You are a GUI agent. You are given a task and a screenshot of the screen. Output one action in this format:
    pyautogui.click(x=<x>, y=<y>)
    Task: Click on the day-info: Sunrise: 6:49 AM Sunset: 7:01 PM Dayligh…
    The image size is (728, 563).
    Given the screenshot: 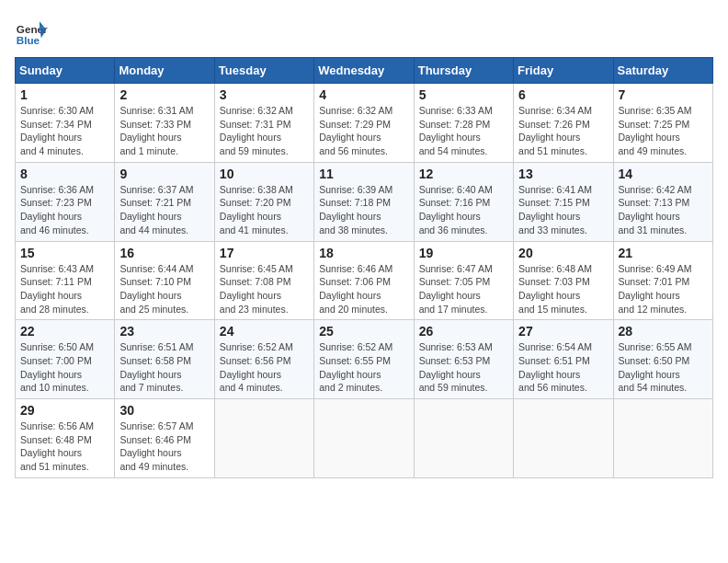 What is the action you would take?
    pyautogui.click(x=664, y=289)
    